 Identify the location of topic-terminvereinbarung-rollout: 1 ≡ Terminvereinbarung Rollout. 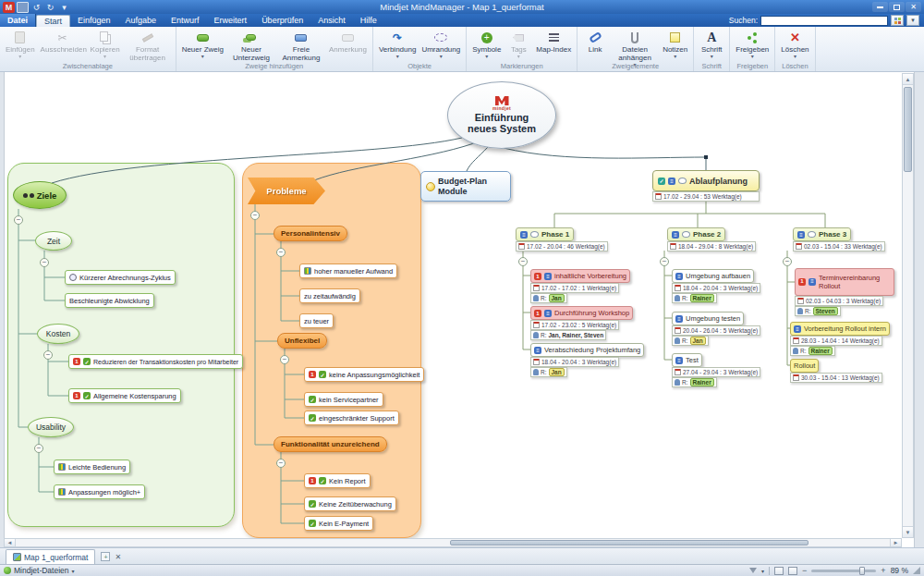
(845, 282).